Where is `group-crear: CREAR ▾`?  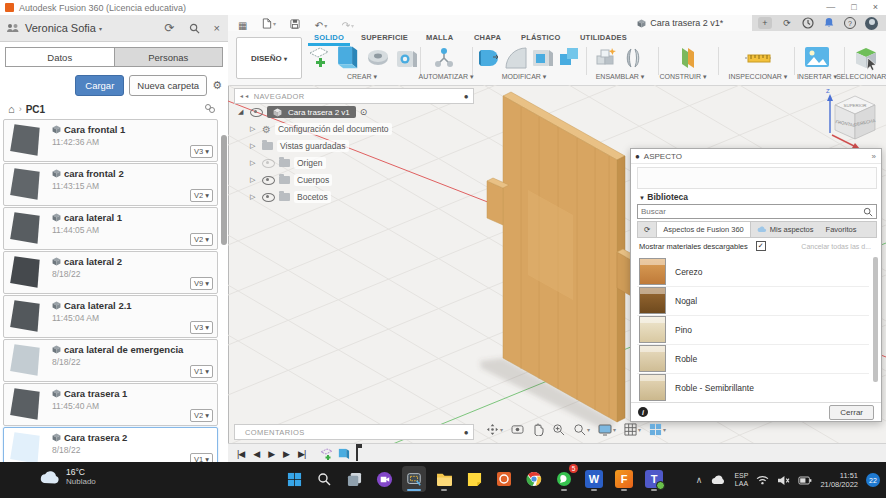 group-crear: CREAR ▾ is located at coordinates (362, 77).